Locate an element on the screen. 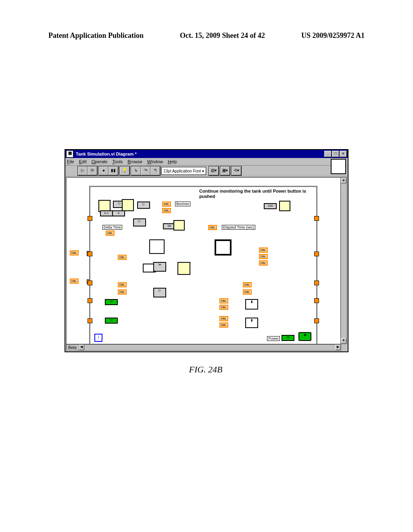 Image resolution: width=413 pixels, height=532 pixels. vertical-scrollbar: ▲ ▼ is located at coordinates (344, 261).